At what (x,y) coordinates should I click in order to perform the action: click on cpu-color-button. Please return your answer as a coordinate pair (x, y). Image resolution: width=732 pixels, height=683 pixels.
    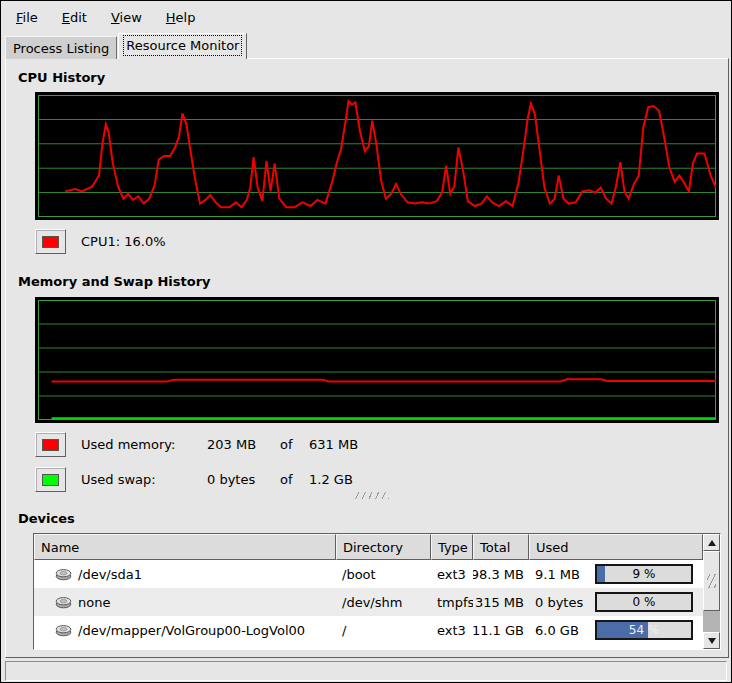
    Looking at the image, I should click on (50, 242).